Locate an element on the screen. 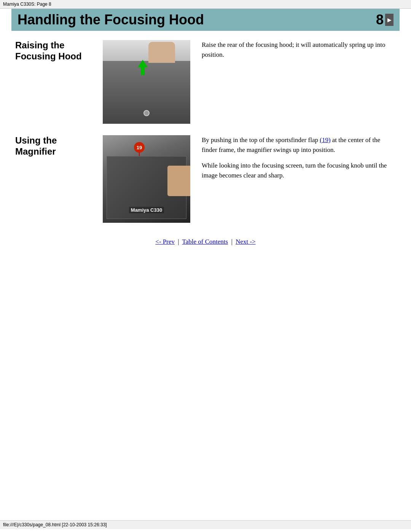 The image size is (411, 532). section1-title: Raising the Focusing Hood is located at coordinates (59, 51).